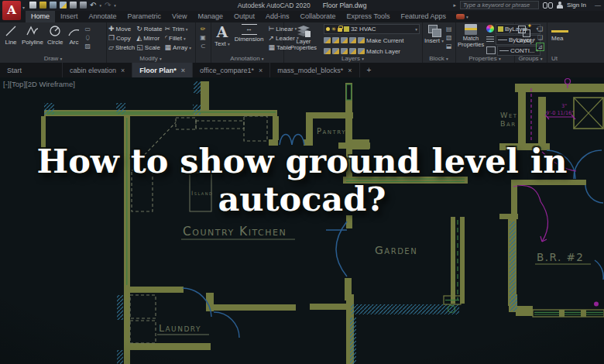 The height and width of the screenshot is (364, 604). Describe the element at coordinates (31, 70) in the screenshot. I see `file-tab-start: Start` at that location.